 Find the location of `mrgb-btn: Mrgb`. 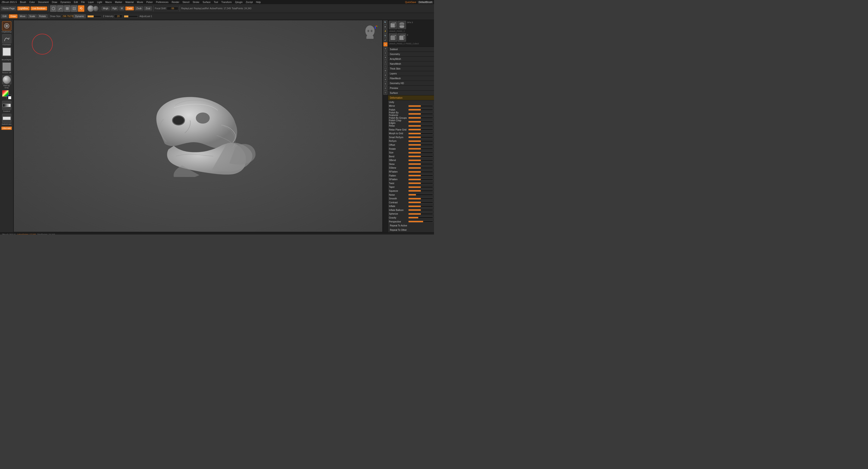

mrgb-btn: Mrgb is located at coordinates (106, 8).